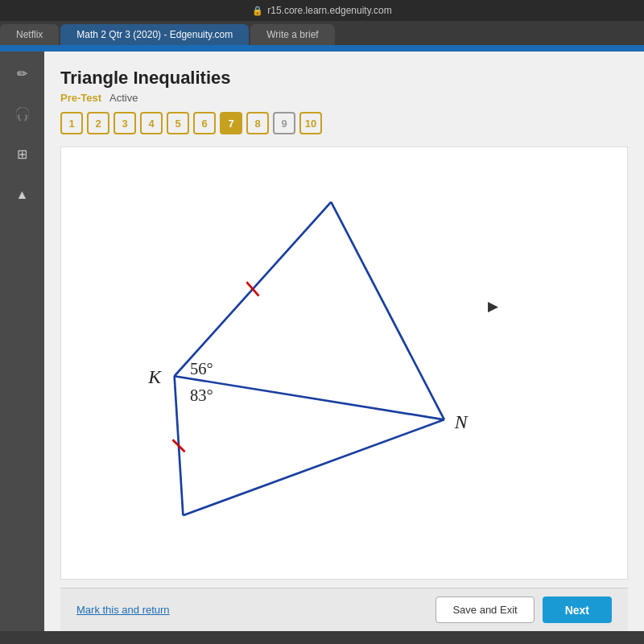  What do you see at coordinates (322, 48) in the screenshot?
I see `blue-stripe` at bounding box center [322, 48].